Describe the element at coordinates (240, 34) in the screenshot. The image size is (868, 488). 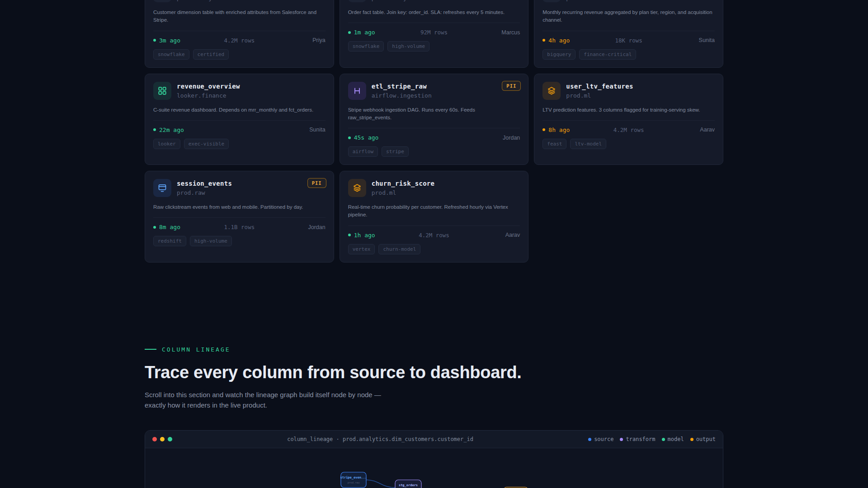
I see `dataset-card-dim-customers: prod.analytics Customer dimension table …` at that location.